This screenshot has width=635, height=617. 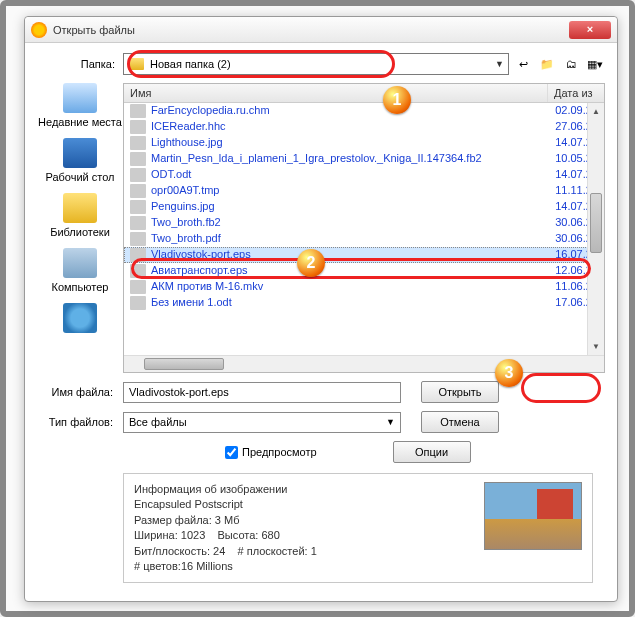 What do you see at coordinates (364, 287) in the screenshot?
I see `file-row: АКМ против М-16.mkv11.06.20` at bounding box center [364, 287].